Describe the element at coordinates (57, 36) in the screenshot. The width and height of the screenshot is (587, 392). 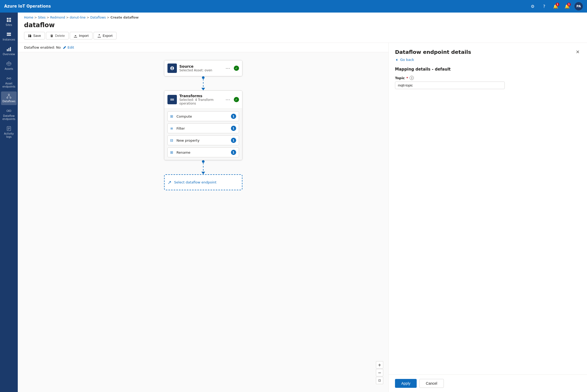
I see `delete-button: Delete` at that location.